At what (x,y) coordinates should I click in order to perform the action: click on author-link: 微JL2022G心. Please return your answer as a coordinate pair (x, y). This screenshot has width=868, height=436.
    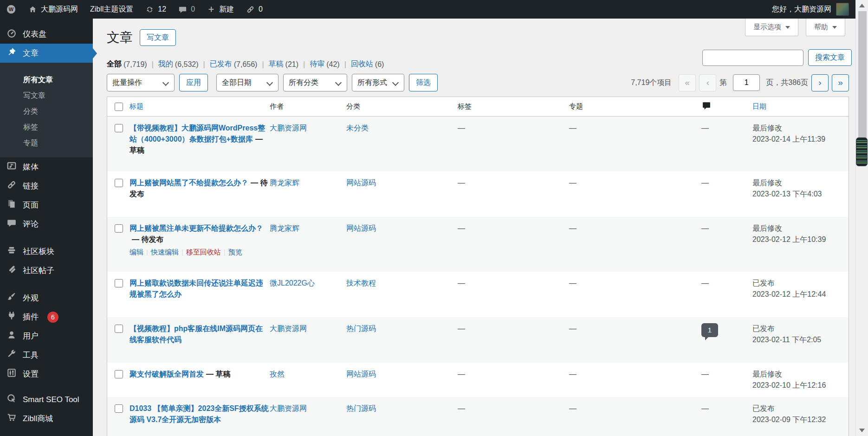
    Looking at the image, I should click on (292, 283).